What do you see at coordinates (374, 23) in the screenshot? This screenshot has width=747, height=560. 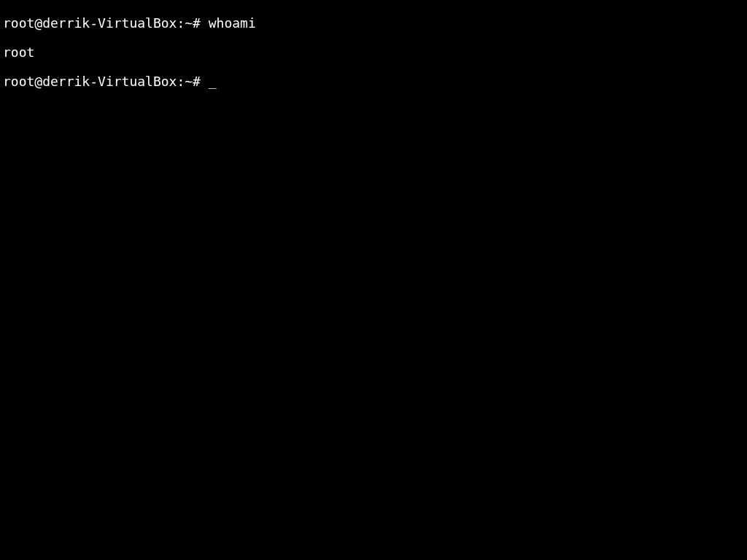 I see `terminal-line: root@derrik-VirtualBox:~# whoami` at bounding box center [374, 23].